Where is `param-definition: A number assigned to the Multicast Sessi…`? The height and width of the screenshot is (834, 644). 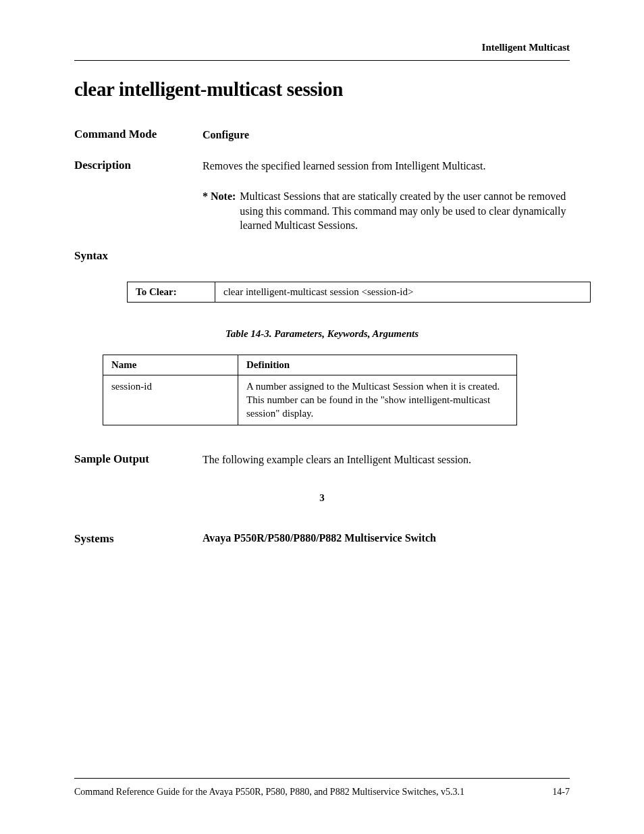 param-definition: A number assigned to the Multicast Sessi… is located at coordinates (378, 400).